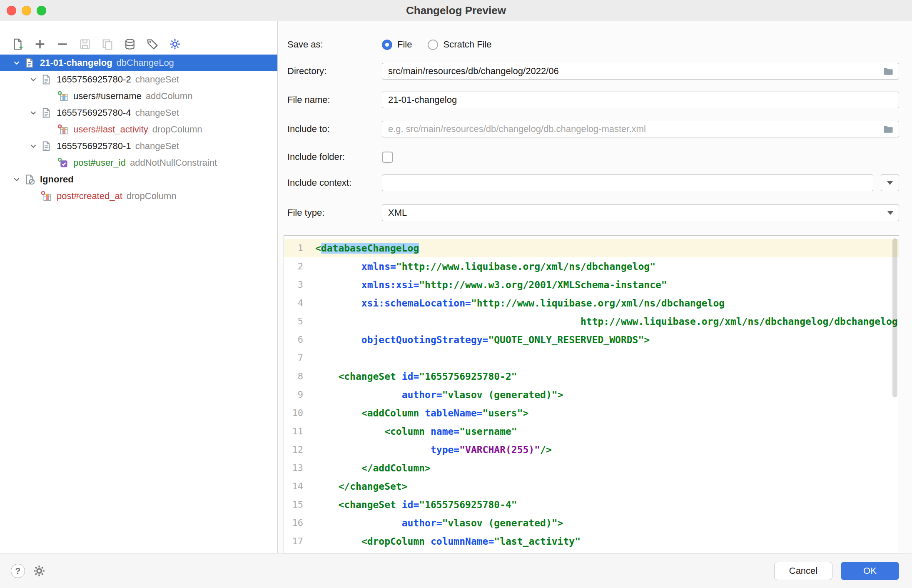  What do you see at coordinates (591, 248) in the screenshot?
I see `code-line: 1<databaseChangeLog` at bounding box center [591, 248].